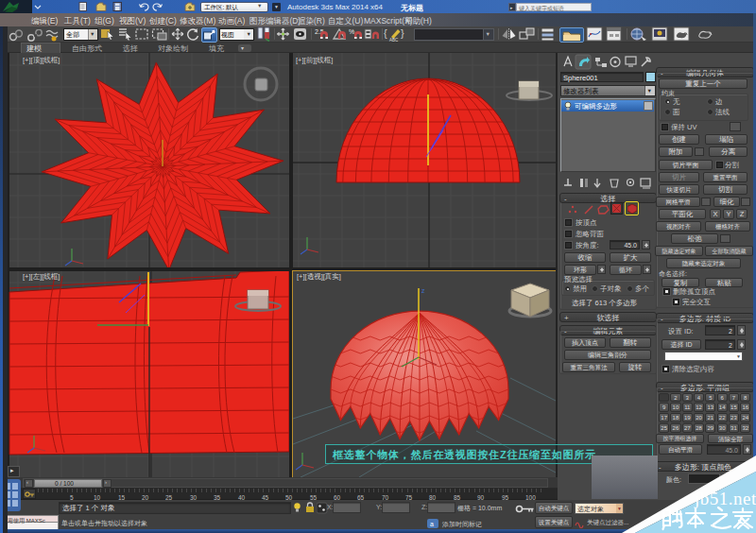  What do you see at coordinates (394, 40) in the screenshot?
I see `svg-text: ABC` at bounding box center [394, 40].